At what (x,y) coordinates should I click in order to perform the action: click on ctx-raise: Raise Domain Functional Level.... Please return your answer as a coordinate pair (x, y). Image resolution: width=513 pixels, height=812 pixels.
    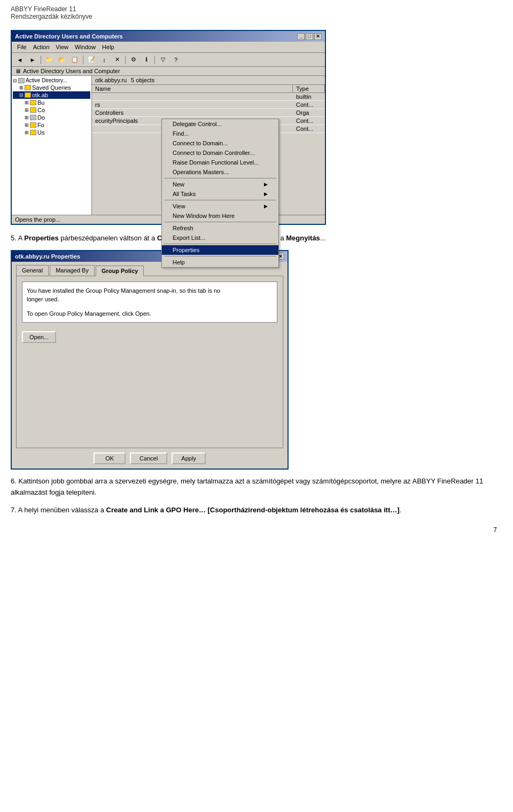
    Looking at the image, I should click on (220, 162).